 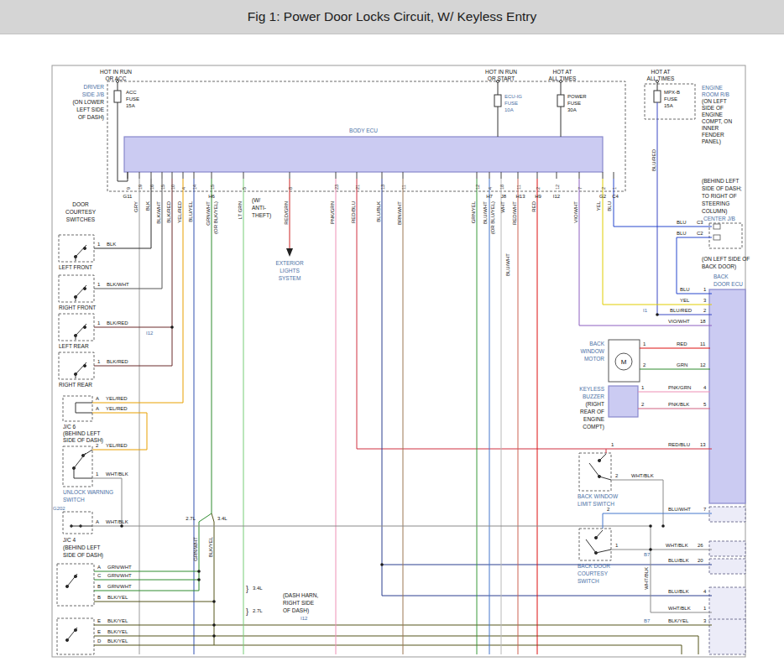 What do you see at coordinates (703, 321) in the screenshot?
I see `pin-label: 18` at bounding box center [703, 321].